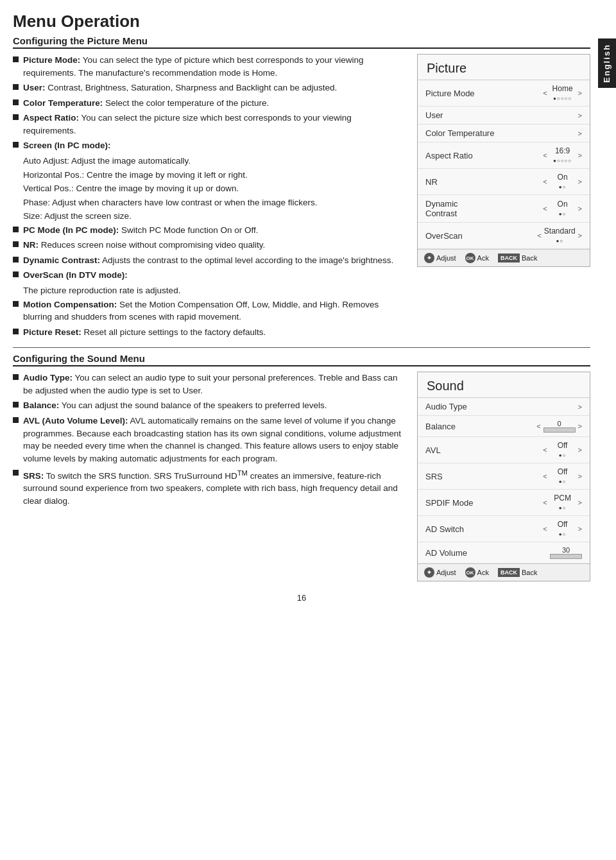 The width and height of the screenshot is (616, 860). I want to click on ctrl-ack: OK Ack, so click(477, 258).